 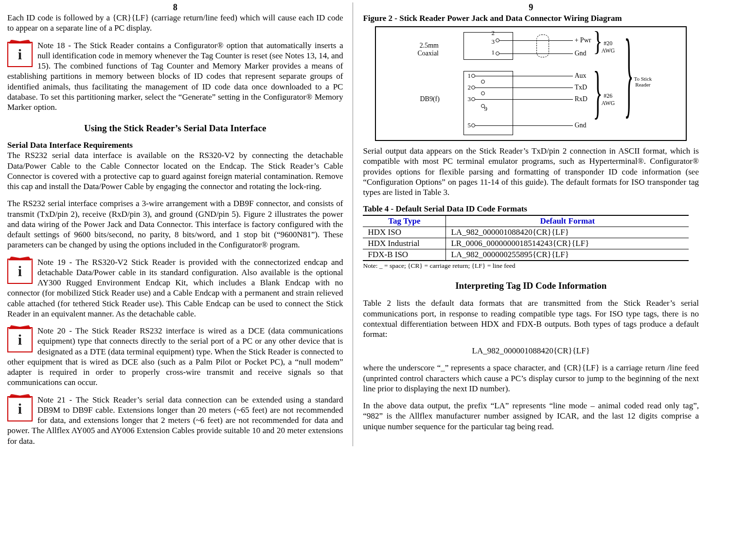 What do you see at coordinates (531, 8) in the screenshot?
I see `page-number-right: 9` at bounding box center [531, 8].